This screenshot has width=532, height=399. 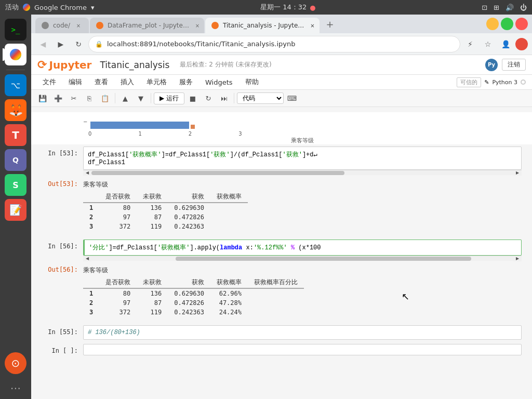 I want to click on back-btn: ◀, so click(x=43, y=44).